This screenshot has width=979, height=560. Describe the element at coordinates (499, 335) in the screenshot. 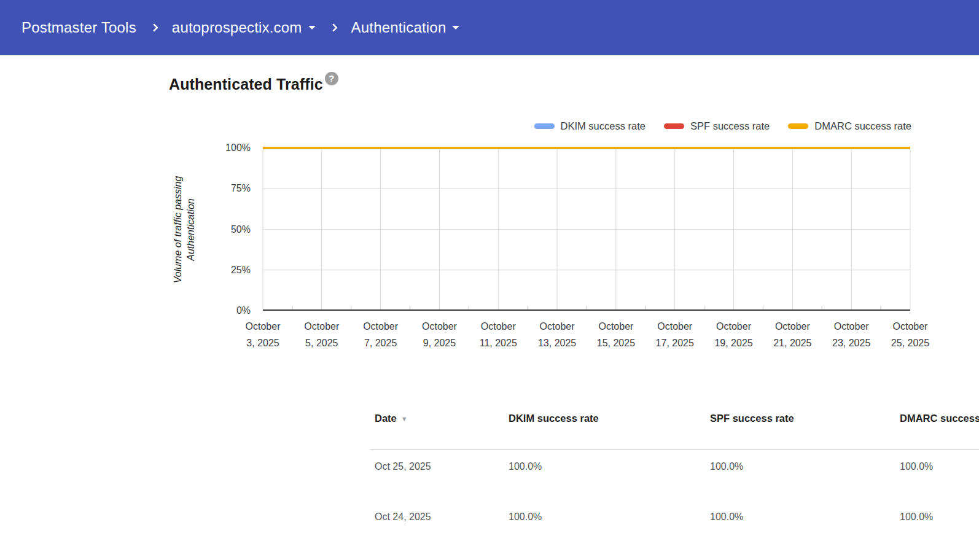

I see `x-tick-label: October11, 2025` at that location.